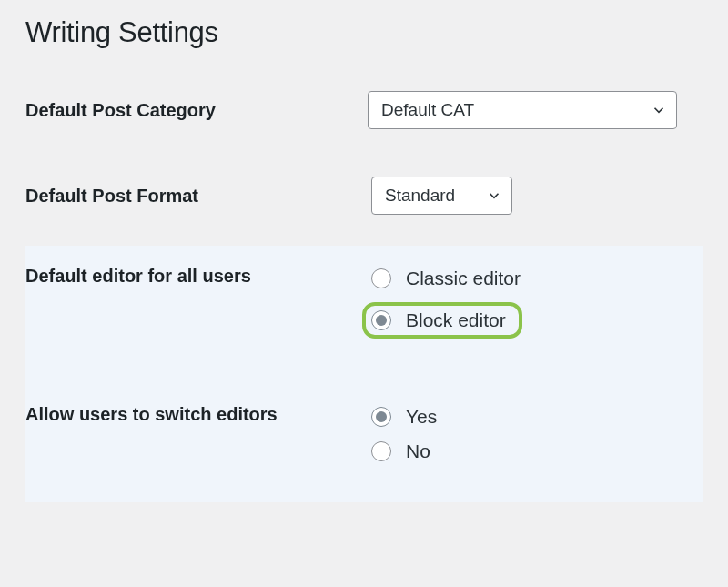 This screenshot has height=587, width=728. I want to click on select-default-post-category: Default CAT, so click(522, 110).